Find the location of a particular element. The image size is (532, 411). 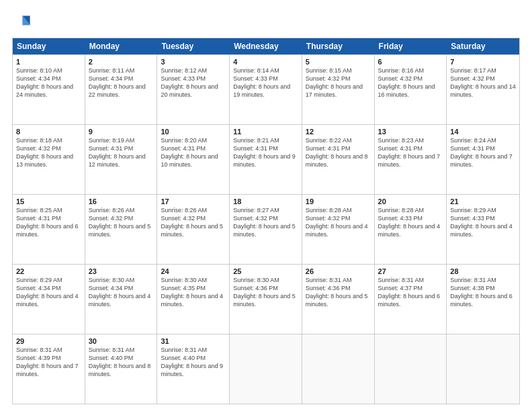

day-info: Sunrise: 8:31 AM Sunset: 4:39 PM Dayligh… is located at coordinates (48, 363).